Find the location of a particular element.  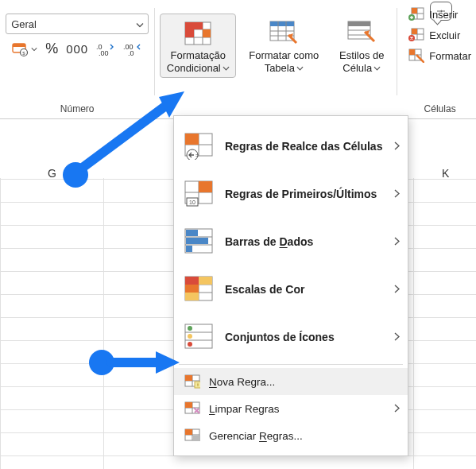

svg-text: .00 is located at coordinates (103, 52).